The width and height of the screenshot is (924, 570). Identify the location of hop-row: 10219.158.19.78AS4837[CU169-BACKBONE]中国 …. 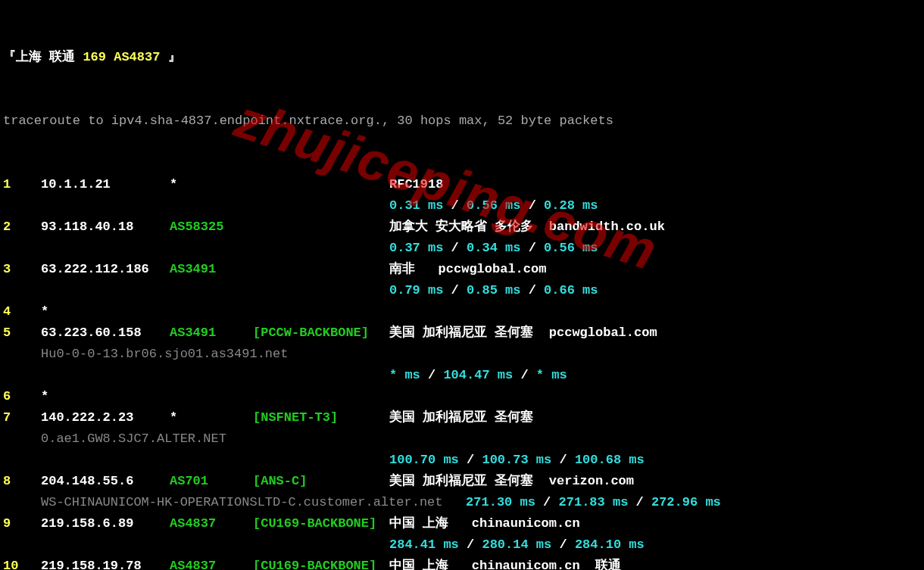
(462, 563).